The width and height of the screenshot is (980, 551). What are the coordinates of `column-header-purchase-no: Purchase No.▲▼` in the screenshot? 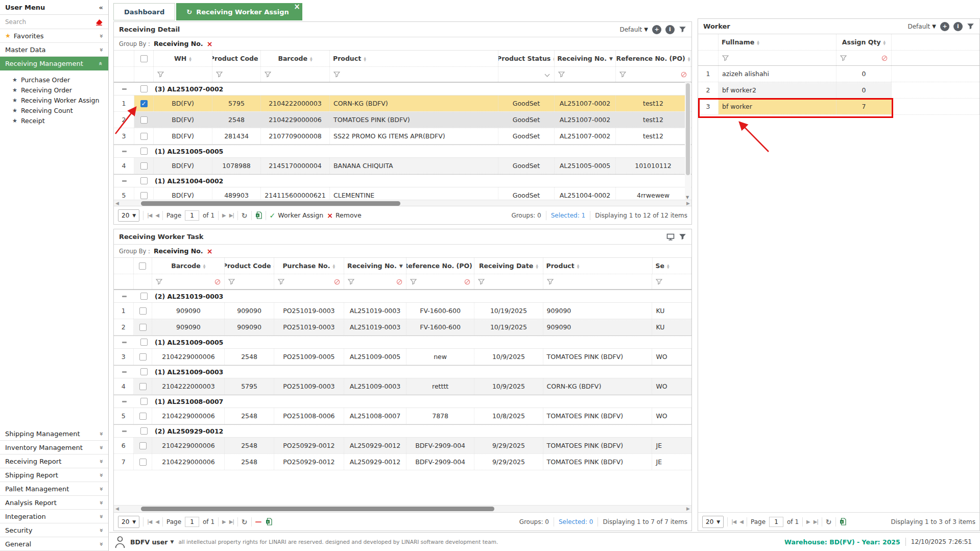 It's located at (309, 266).